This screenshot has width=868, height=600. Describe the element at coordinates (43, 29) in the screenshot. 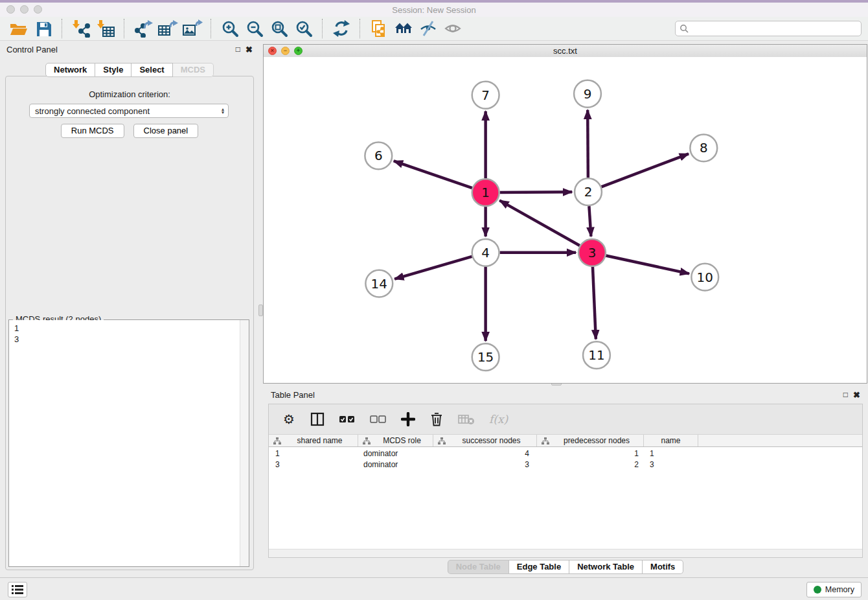

I see `save-session-icon` at that location.